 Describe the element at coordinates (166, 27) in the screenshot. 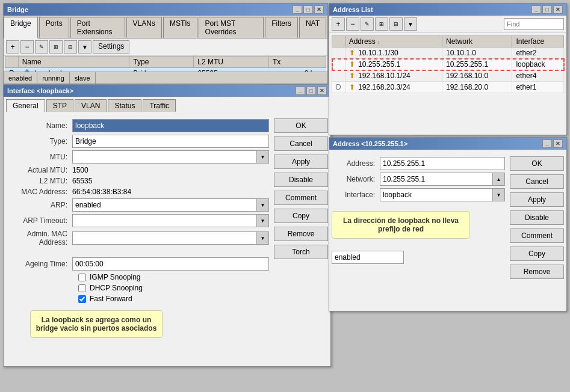

I see `bridge-tab-bar: Bridge Ports Port Extensions VLANs MSTIs…` at that location.